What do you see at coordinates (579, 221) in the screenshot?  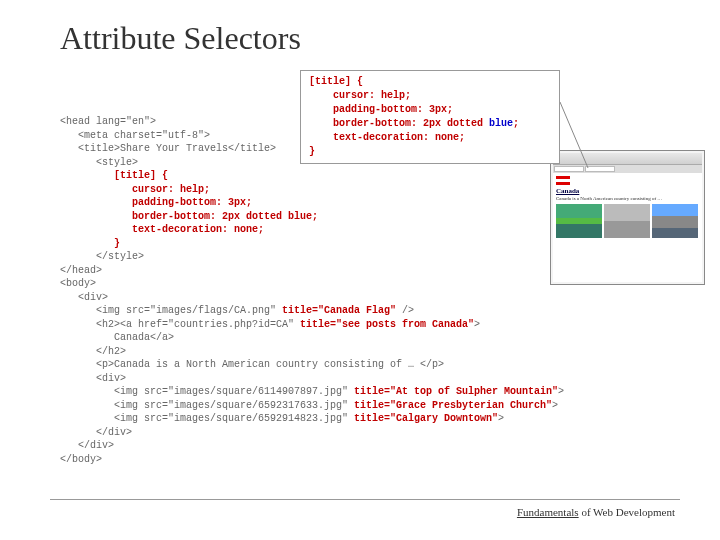 I see `thumb-mountain` at bounding box center [579, 221].